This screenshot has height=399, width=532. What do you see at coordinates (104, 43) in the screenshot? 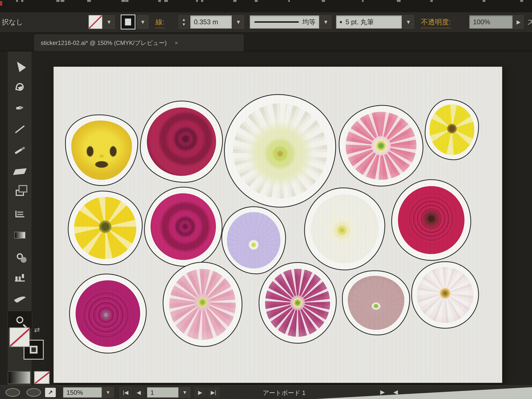
I see `document-title: sticker1216-02.ai* @ 150% (CMYK/プレビュー)` at bounding box center [104, 43].